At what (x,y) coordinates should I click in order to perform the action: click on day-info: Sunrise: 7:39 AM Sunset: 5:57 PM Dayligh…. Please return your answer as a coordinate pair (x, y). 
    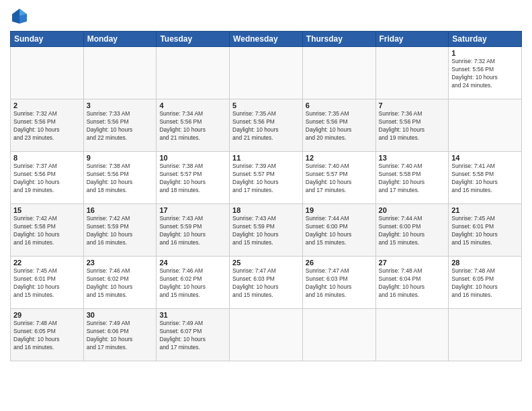
    Looking at the image, I should click on (266, 179).